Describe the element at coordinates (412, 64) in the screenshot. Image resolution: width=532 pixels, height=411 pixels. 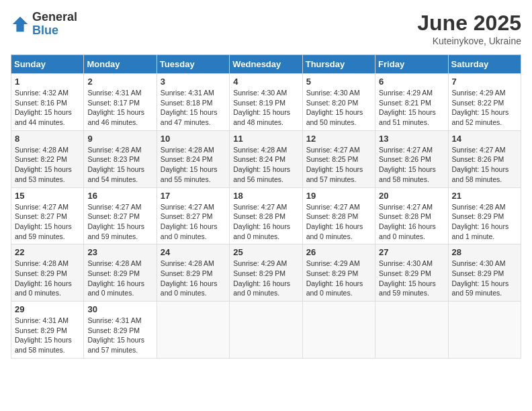
I see `weekday-header: Friday` at that location.